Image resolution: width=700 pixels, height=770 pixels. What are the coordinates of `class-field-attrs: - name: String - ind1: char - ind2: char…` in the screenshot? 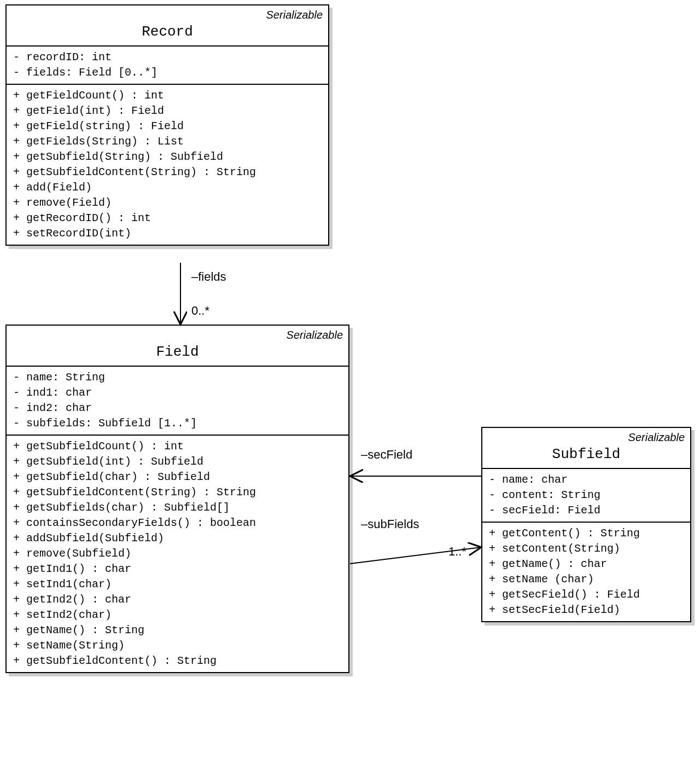 It's located at (177, 401).